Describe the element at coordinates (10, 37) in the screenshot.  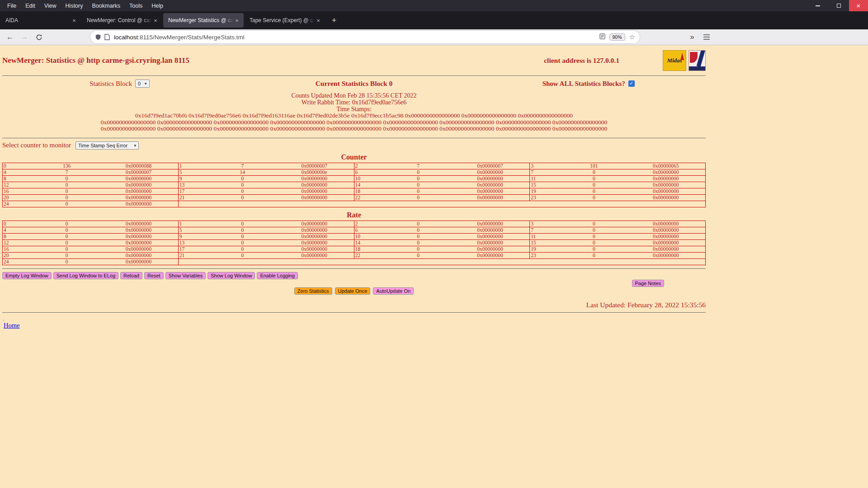
I see `back-button: ←` at that location.